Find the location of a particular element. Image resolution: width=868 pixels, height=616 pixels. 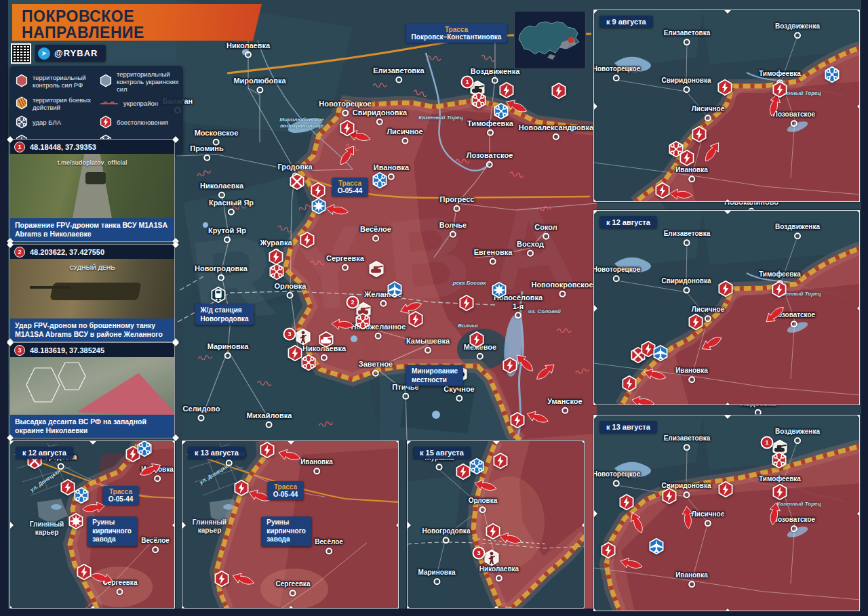

inset-date-label: к 9 августа is located at coordinates (627, 22).